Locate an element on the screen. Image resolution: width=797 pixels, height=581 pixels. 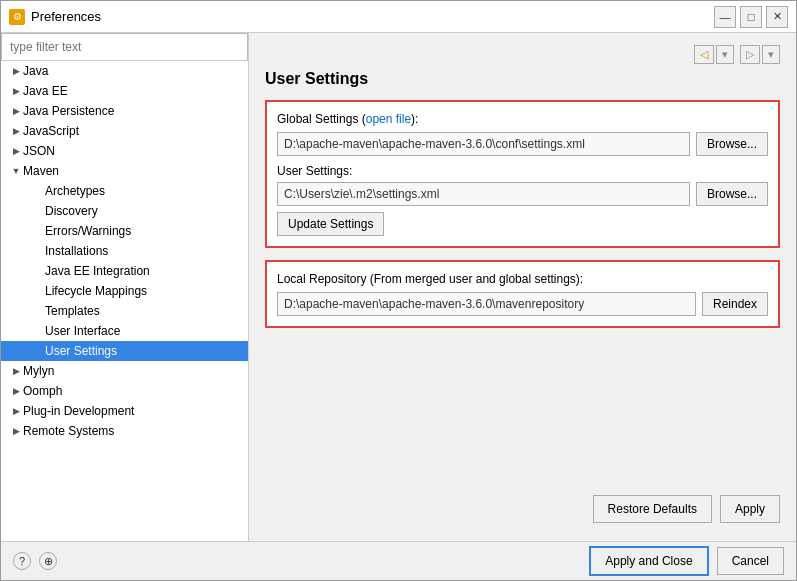
window-title: Preferences is located at coordinates (66, 16).